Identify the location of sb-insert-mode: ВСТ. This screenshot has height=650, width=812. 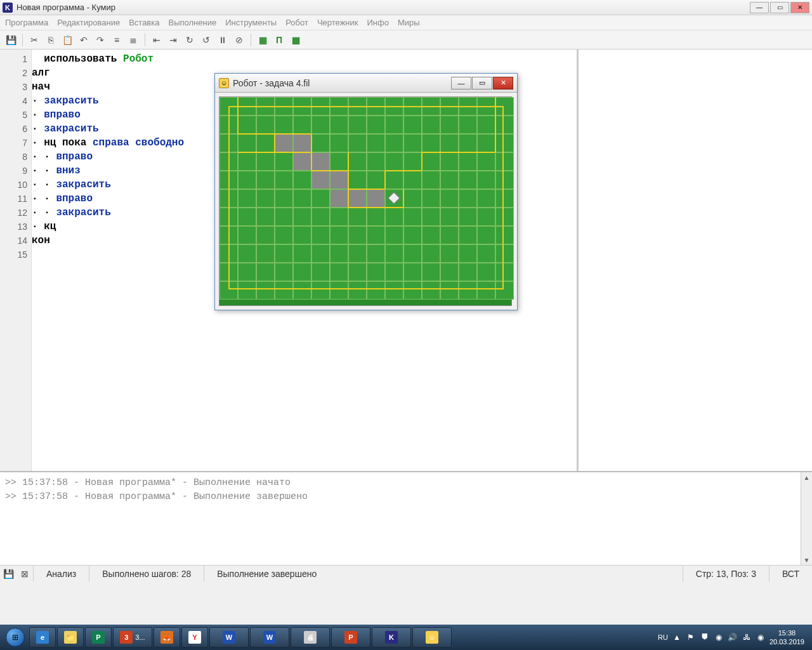
(790, 574).